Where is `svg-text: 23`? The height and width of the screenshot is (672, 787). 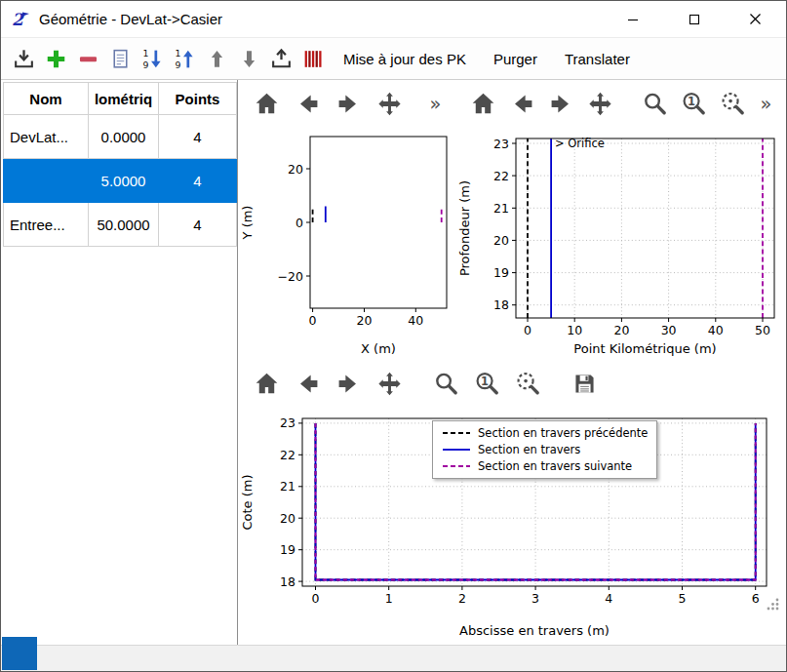 svg-text: 23 is located at coordinates (288, 423).